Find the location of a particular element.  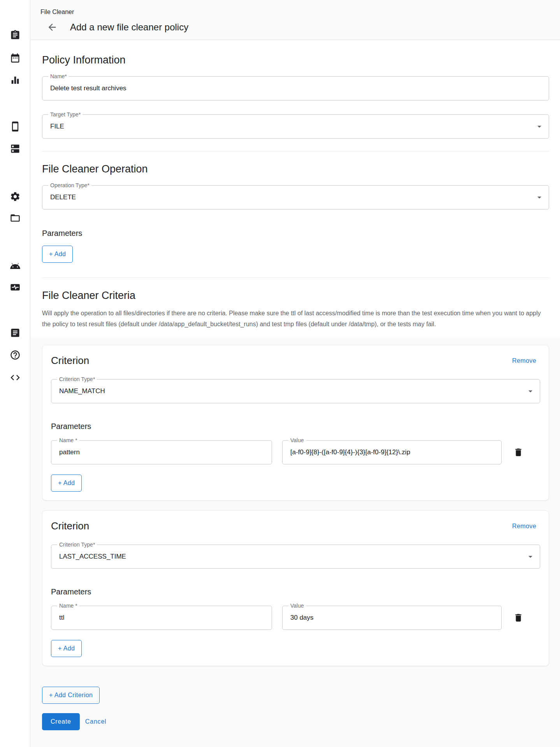

title-row: Add a new file cleaner policy is located at coordinates (295, 27).